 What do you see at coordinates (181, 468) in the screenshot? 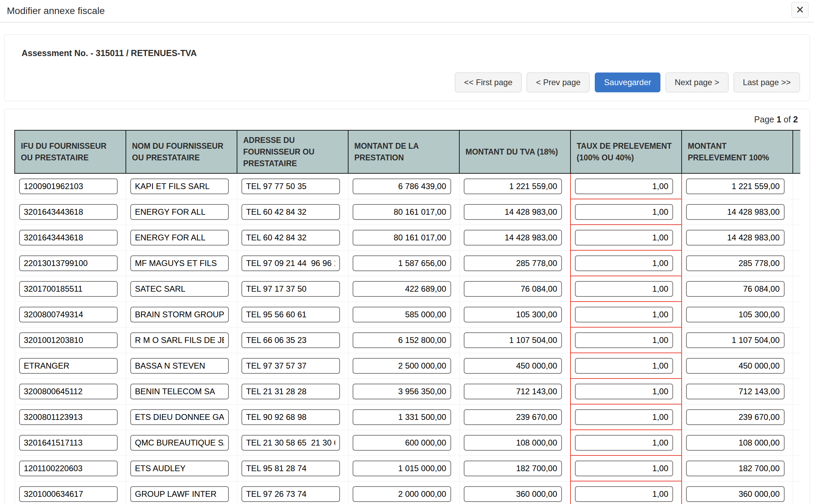
I see `cell-nom` at bounding box center [181, 468].